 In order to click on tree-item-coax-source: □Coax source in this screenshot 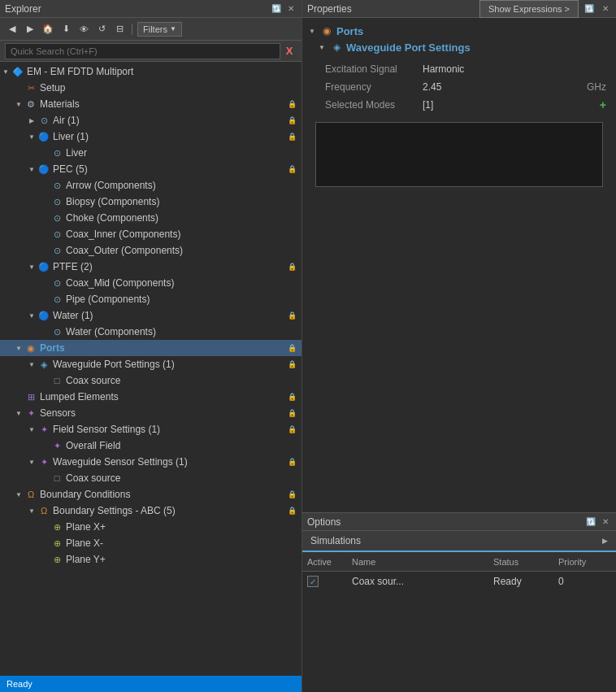, I will do `click(151, 381)`.